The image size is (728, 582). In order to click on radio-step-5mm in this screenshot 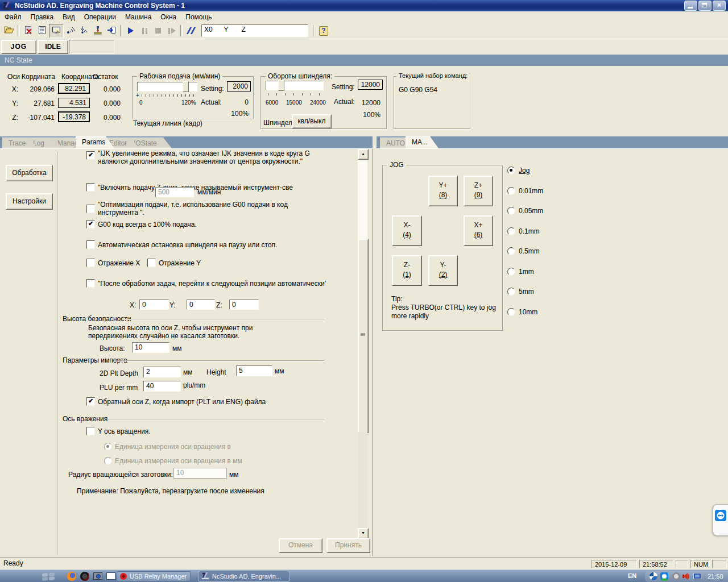, I will do `click(511, 292)`.